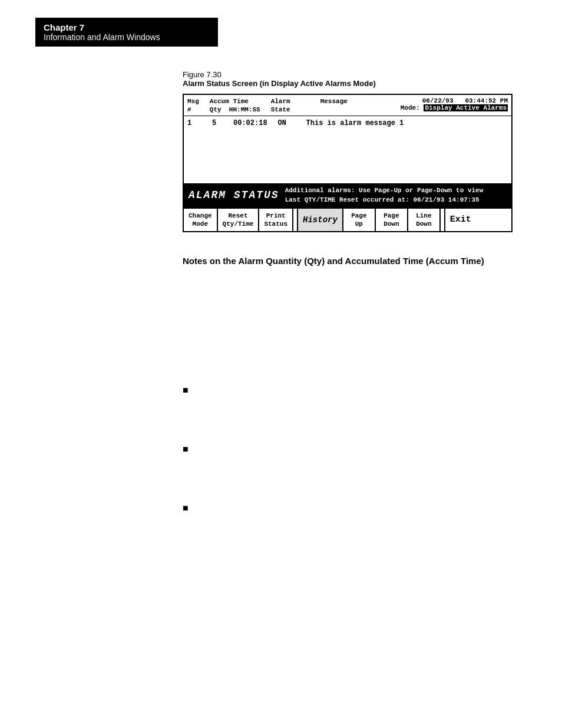 Image resolution: width=562 pixels, height=728 pixels. Describe the element at coordinates (324, 106) in the screenshot. I see `col-message: Message` at that location.